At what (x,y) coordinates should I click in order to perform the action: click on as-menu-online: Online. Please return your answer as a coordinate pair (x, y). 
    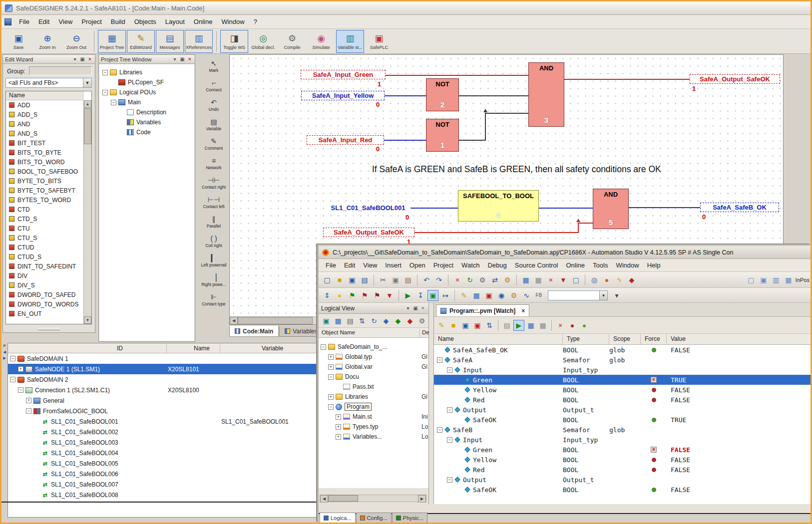
    Looking at the image, I should click on (576, 265).